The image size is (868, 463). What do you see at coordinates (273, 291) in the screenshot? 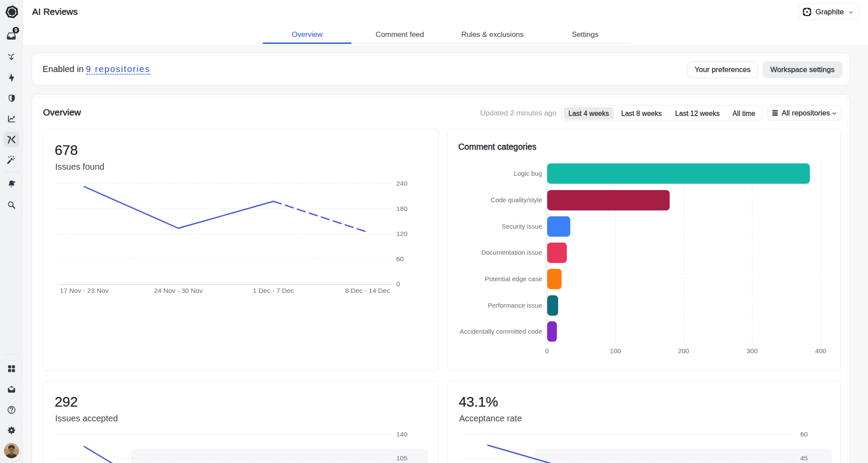
I see `svg-text: 1 Dec - 7 Dec` at bounding box center [273, 291].